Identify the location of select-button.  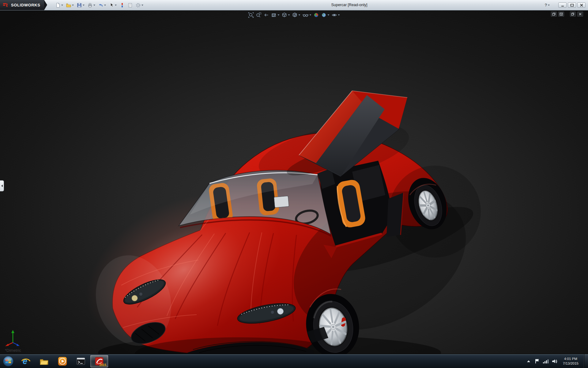
(113, 5).